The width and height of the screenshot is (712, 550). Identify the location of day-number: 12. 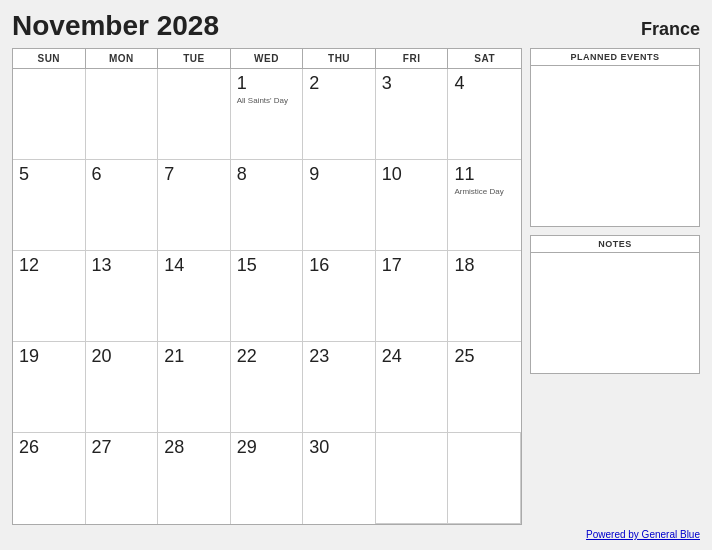
(49, 266).